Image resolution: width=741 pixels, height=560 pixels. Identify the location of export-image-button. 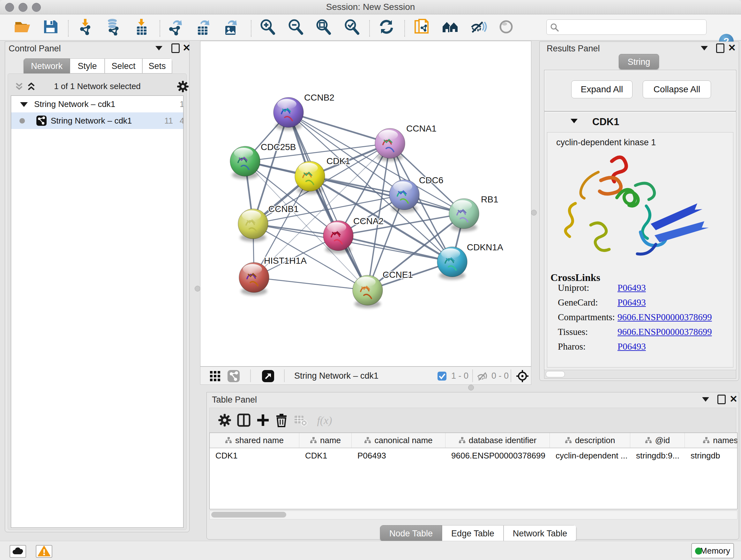
(230, 27).